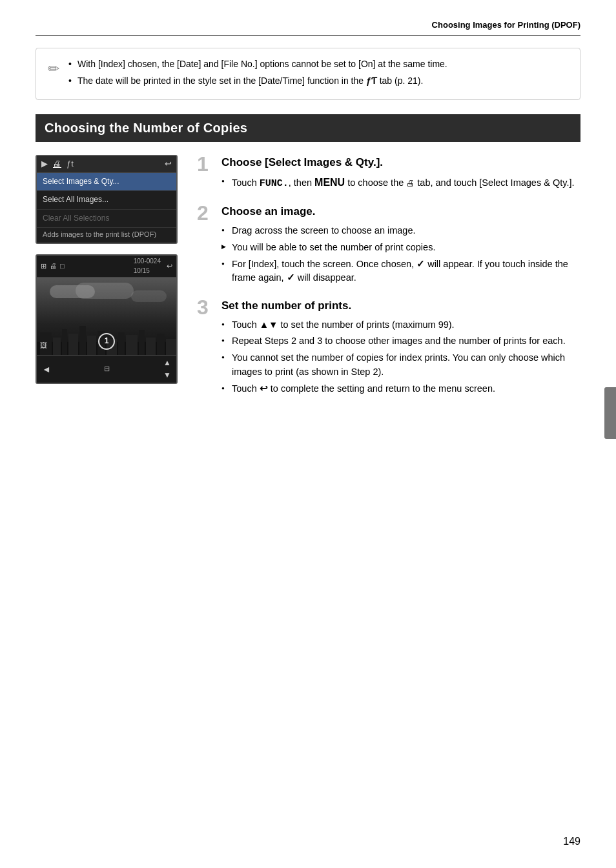 The height and width of the screenshot is (868, 616). Describe the element at coordinates (107, 235) in the screenshot. I see `menu-item-desc: Adds images to the print list (DPOF)` at that location.